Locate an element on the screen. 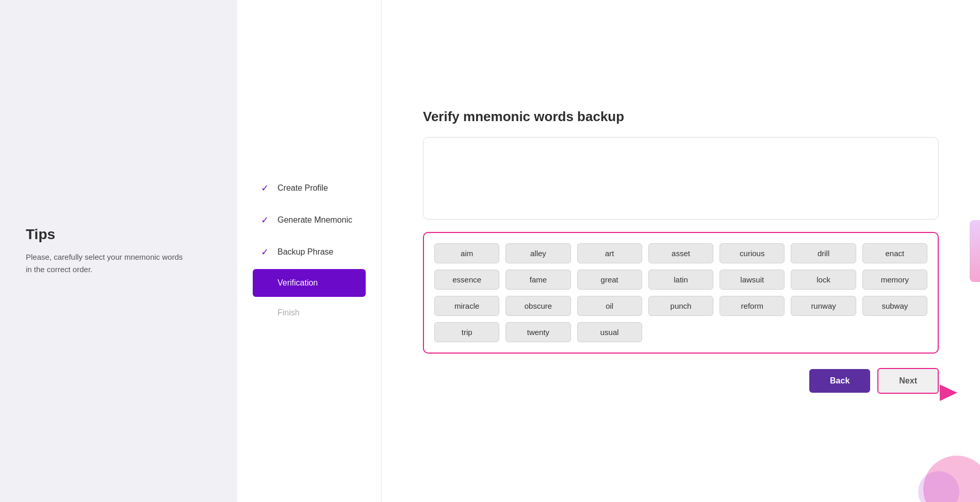 The width and height of the screenshot is (980, 502). word-grid-container: aimalleyartassetcuriousdrillenactessence… is located at coordinates (681, 293).